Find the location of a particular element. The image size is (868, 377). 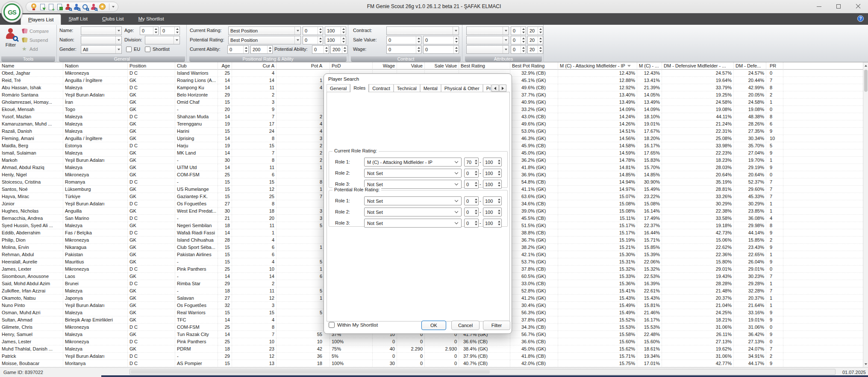

current-role-1-select: M (C) - Attacking Midfielder - IP is located at coordinates (413, 162).